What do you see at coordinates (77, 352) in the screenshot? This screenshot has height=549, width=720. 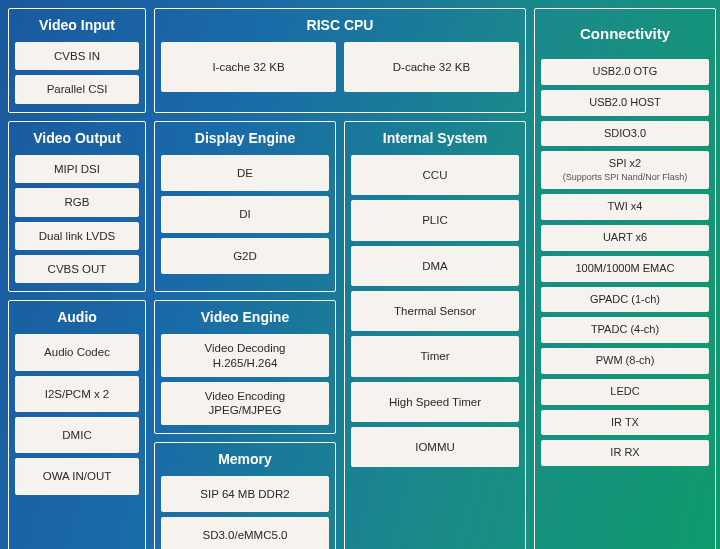 I see `audio-item: Audio Codec` at bounding box center [77, 352].